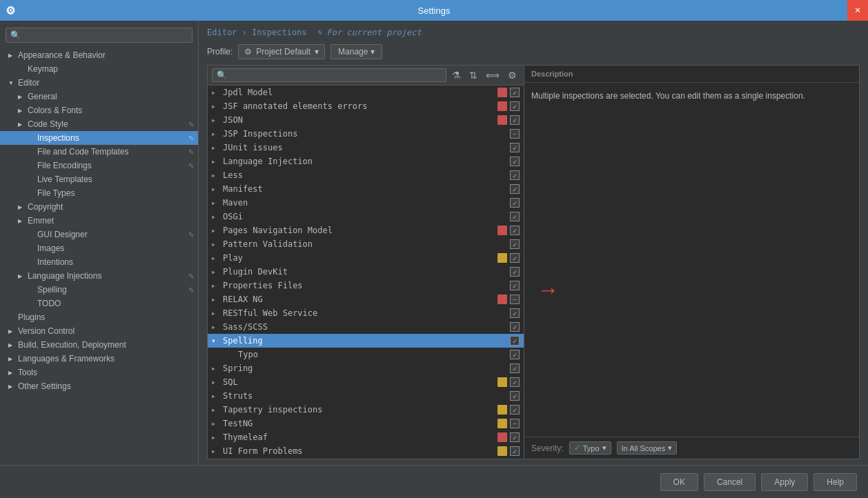 The width and height of the screenshot is (868, 498). Describe the element at coordinates (366, 106) in the screenshot. I see `inspection-row: ▶JSF annotated elements errors` at that location.